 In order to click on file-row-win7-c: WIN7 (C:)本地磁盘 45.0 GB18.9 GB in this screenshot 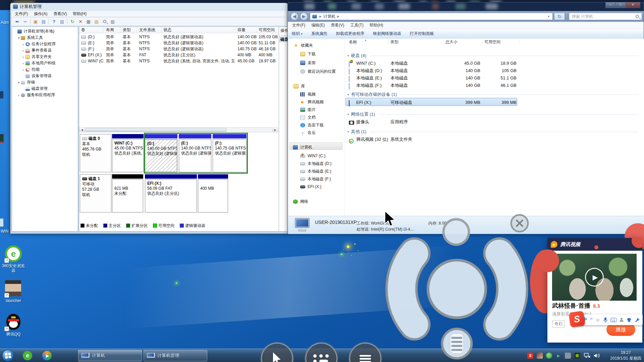, I will do `click(494, 63)`.